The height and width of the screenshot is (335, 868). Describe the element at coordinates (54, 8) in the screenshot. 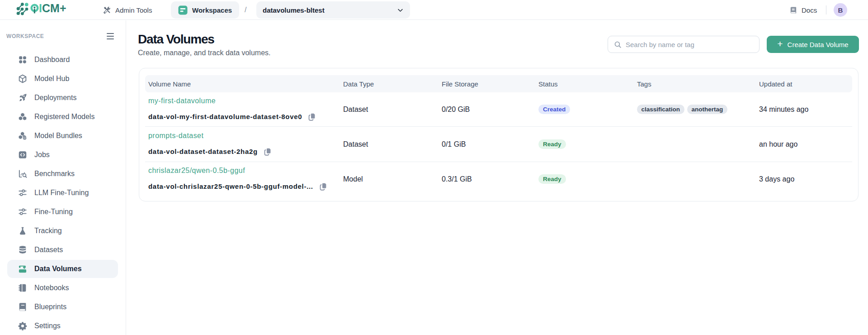

I see `svg-text: CM+` at that location.